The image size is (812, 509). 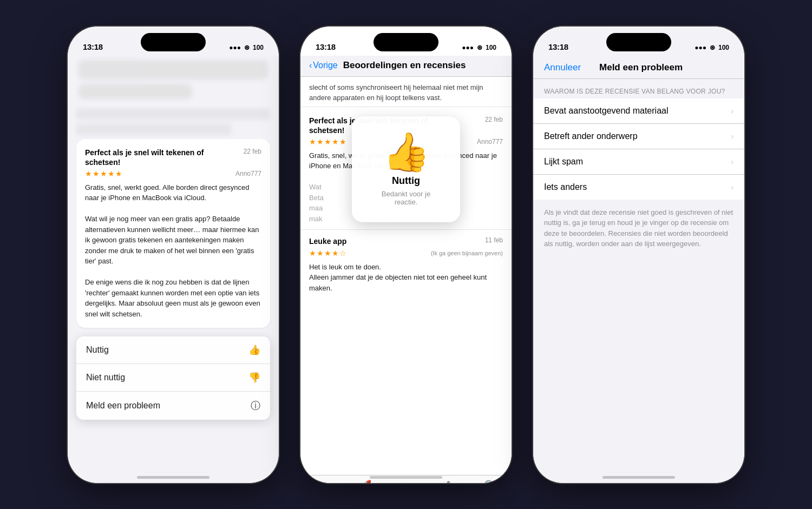 What do you see at coordinates (406, 151) in the screenshot?
I see `thumbs-up-large-icon: 👍` at bounding box center [406, 151].